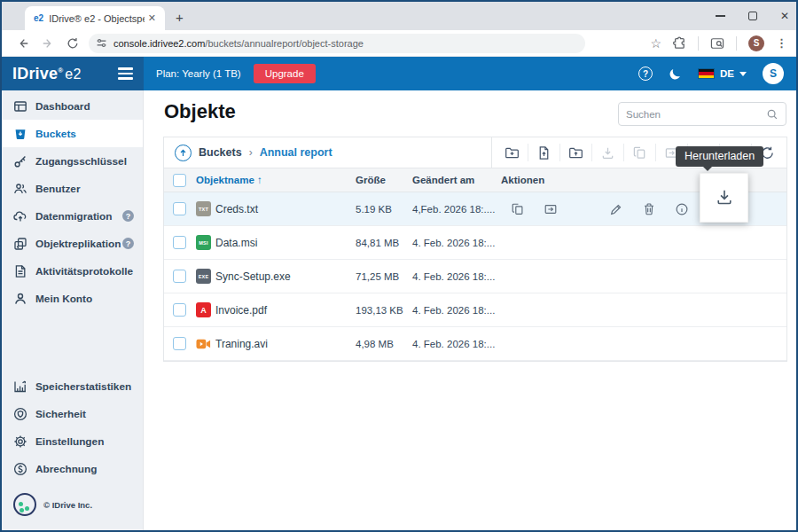 The height and width of the screenshot is (532, 798). What do you see at coordinates (126, 73) in the screenshot?
I see `hamburger-menu-icon` at bounding box center [126, 73].